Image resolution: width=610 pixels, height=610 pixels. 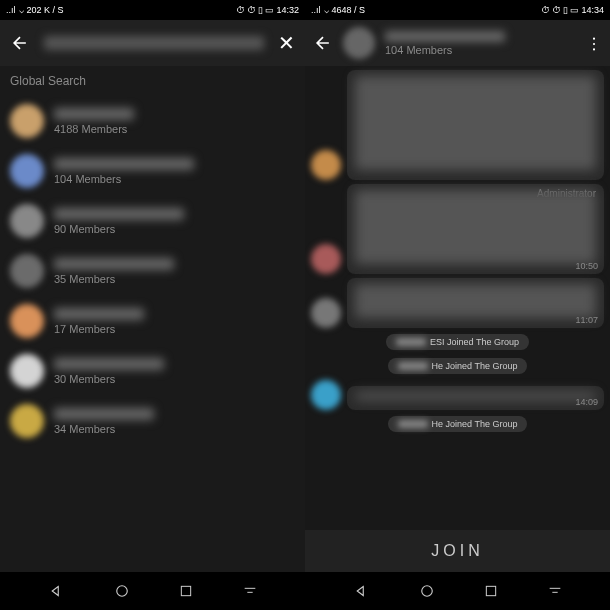 What do you see at coordinates (458, 342) in the screenshot?
I see `system-message: ESI Joined The Group` at bounding box center [458, 342].